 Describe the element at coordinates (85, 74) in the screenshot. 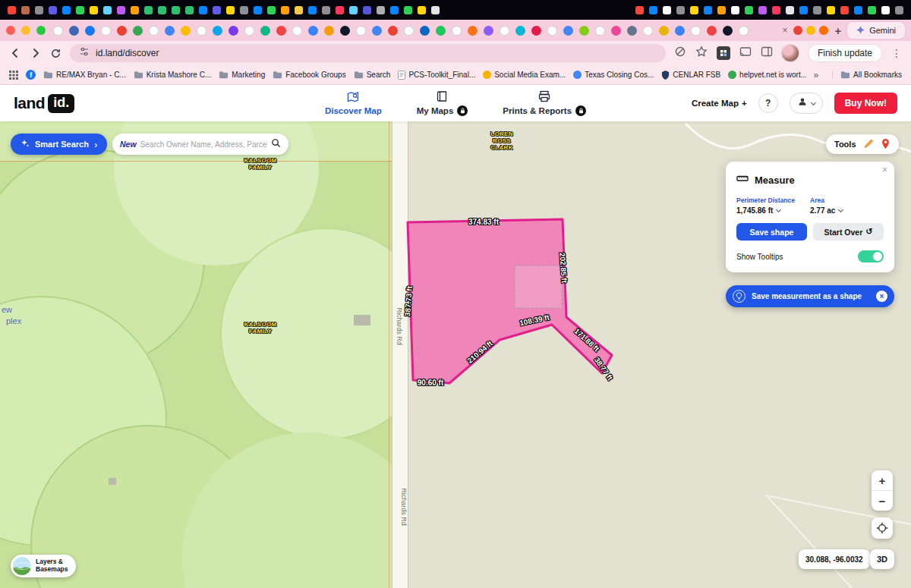

I see `bookmark-item: RE/MAX Bryan - C...` at that location.